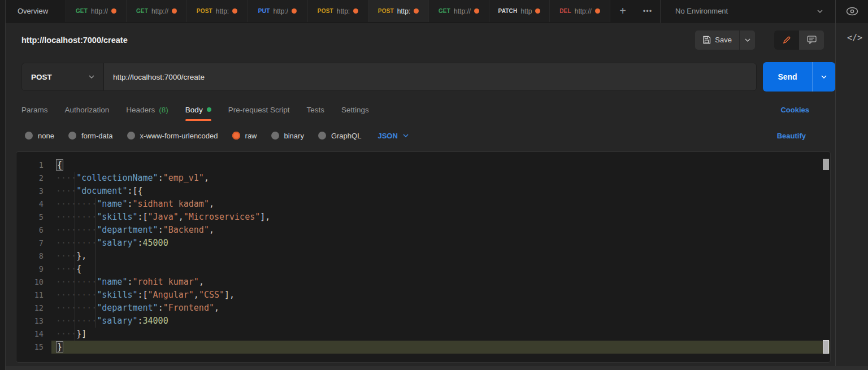  I want to click on body-type-radio-graphql: GraphQL, so click(340, 136).